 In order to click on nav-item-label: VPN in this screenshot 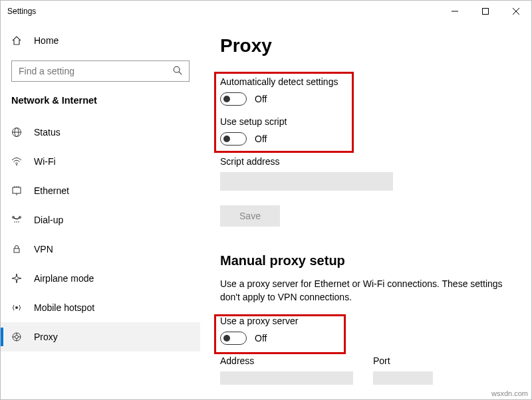, I will do `click(44, 249)`.